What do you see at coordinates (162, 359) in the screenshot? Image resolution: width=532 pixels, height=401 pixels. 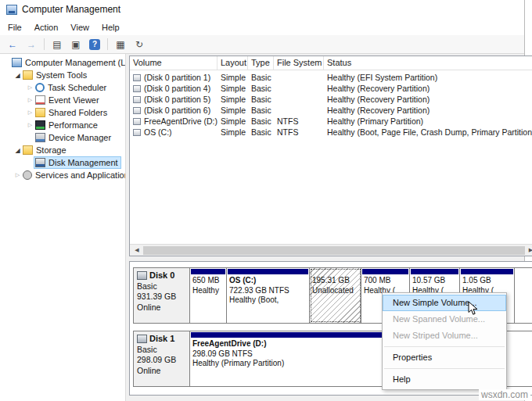 I see `disk-1-label: Disk 1 Basic 298.09 GB Online` at bounding box center [162, 359].